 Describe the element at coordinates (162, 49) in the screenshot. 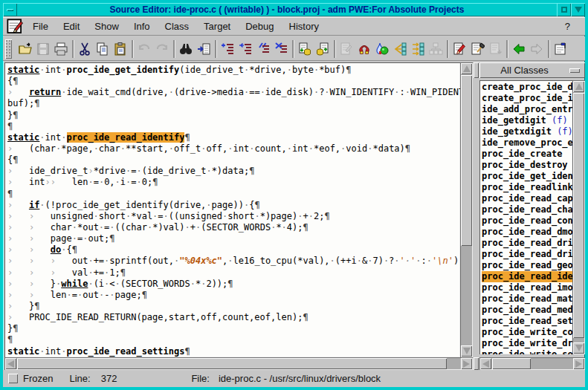

I see `redo-button` at that location.